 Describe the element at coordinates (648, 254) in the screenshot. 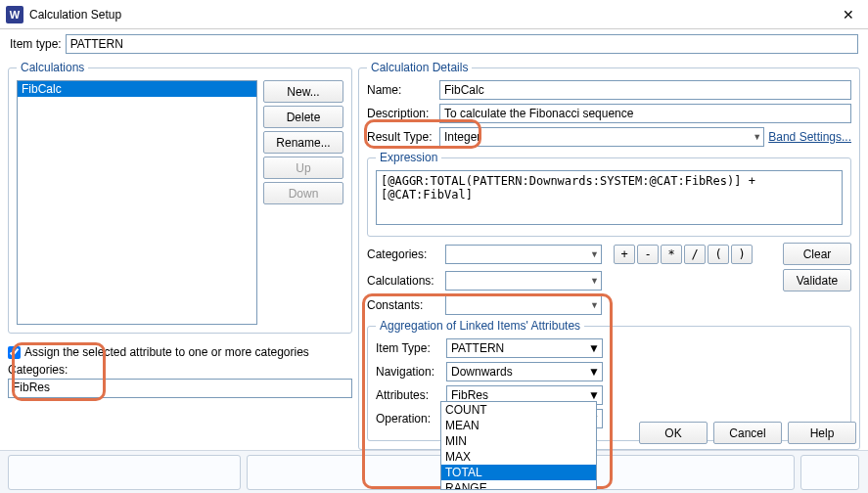

I see `op-minus-button: -` at that location.